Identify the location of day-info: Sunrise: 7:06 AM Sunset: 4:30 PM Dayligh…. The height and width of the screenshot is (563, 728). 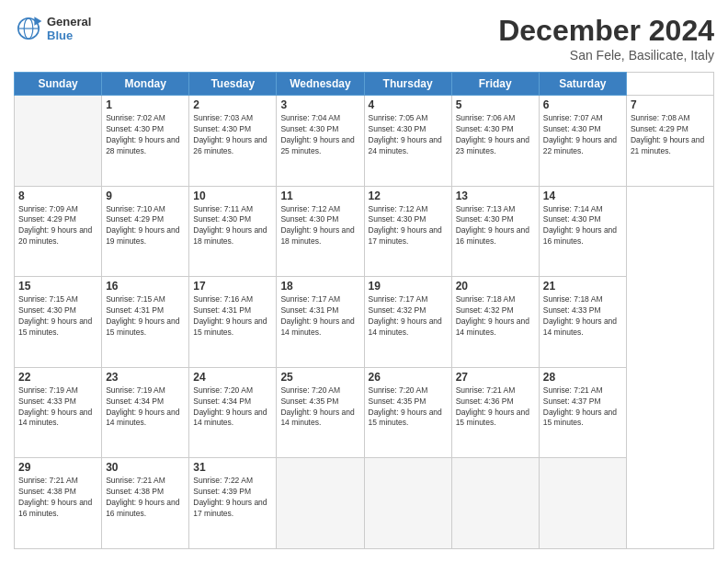
(495, 135).